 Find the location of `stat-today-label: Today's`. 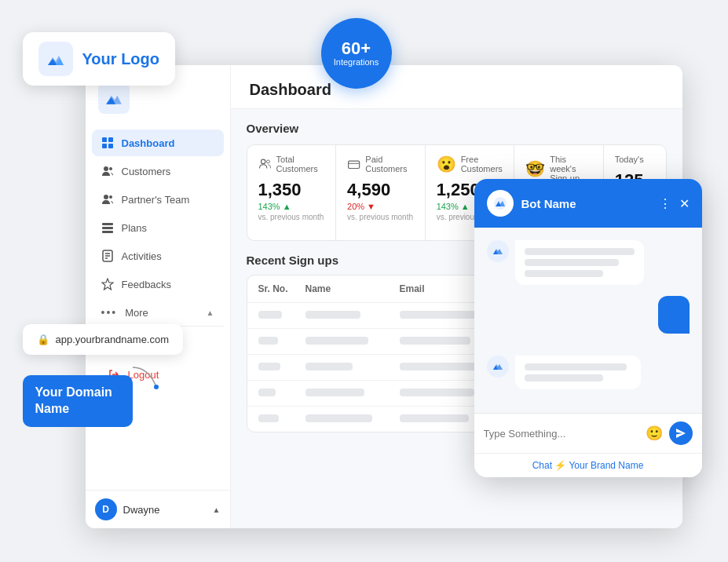

stat-today-label: Today's is located at coordinates (630, 159).